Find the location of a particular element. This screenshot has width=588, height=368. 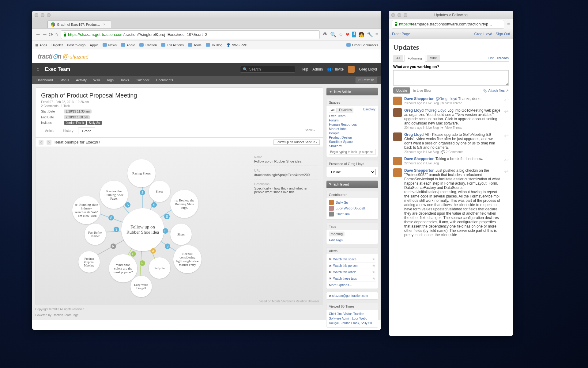

tab-mine: Mine is located at coordinates (433, 58).